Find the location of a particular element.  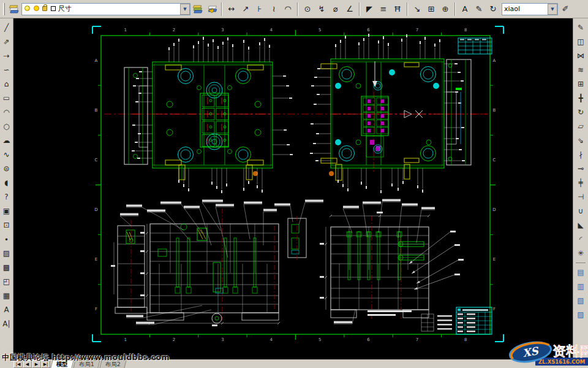

dim-quick-button: ◤ is located at coordinates (369, 9).